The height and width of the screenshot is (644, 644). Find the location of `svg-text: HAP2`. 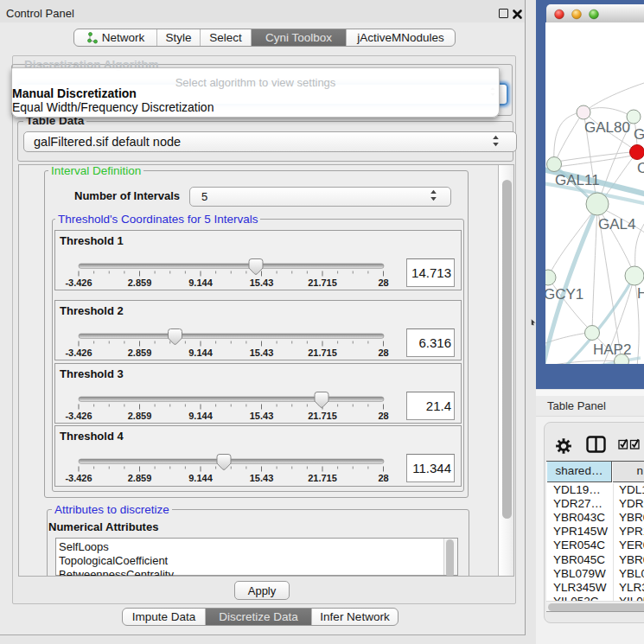

svg-text: HAP2 is located at coordinates (612, 349).